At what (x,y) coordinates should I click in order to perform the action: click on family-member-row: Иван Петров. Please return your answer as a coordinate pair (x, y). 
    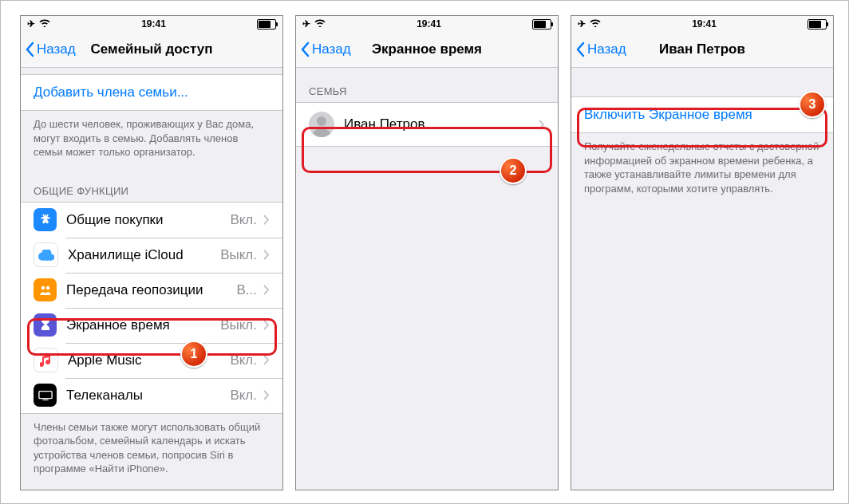
    Looking at the image, I should click on (427, 124).